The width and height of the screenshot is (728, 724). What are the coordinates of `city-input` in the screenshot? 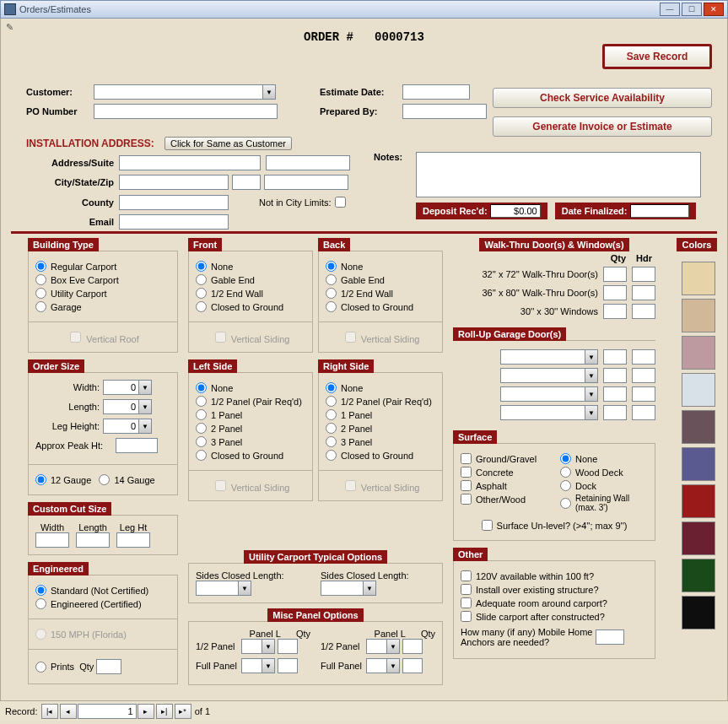 It's located at (174, 182).